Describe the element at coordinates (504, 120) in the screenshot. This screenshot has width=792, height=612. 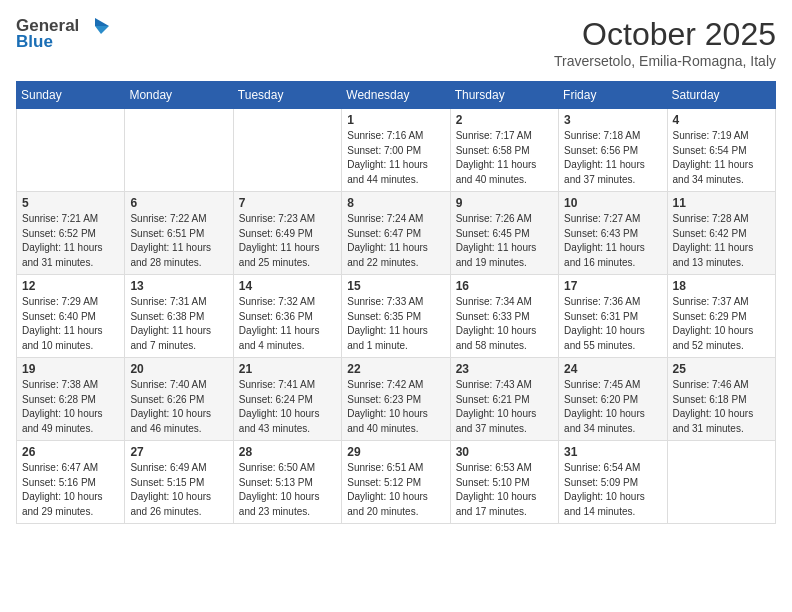
I see `day-number: 2` at that location.